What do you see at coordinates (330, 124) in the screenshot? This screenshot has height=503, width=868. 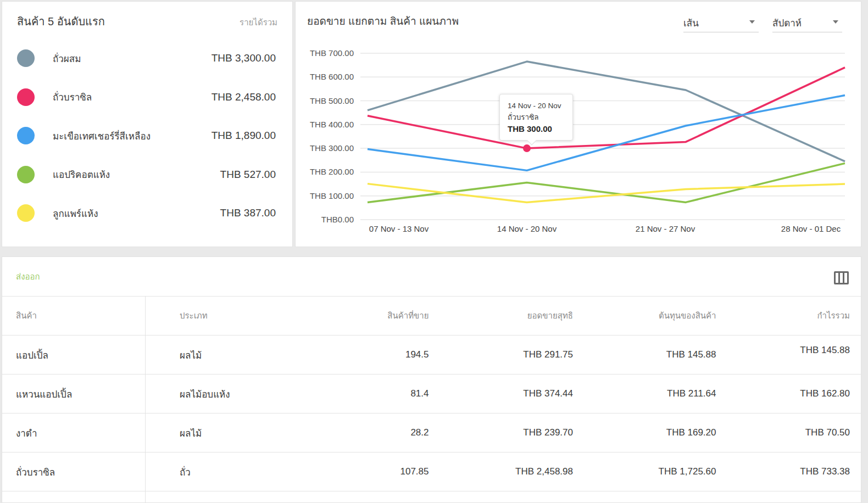 I see `y-tick-label: THB 400.00` at bounding box center [330, 124].